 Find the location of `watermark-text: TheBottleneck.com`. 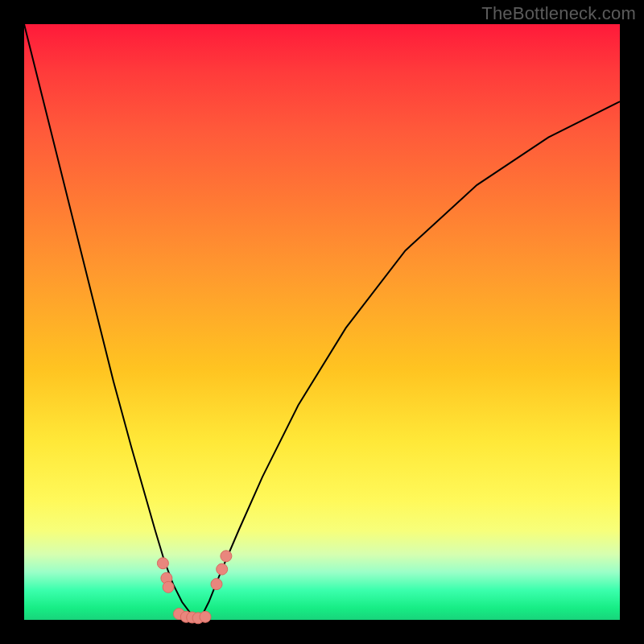

watermark-text: TheBottleneck.com is located at coordinates (559, 14).